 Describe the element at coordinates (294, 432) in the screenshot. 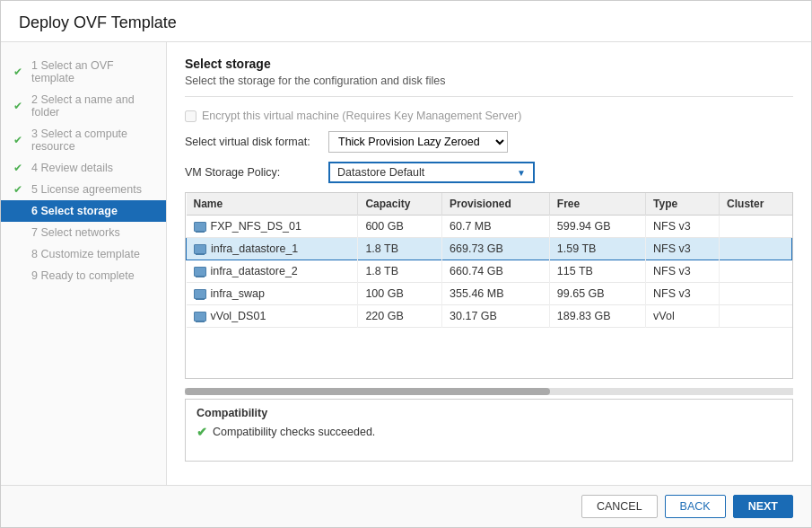

I see `compatibility-message: Compatibility checks succeeded.` at that location.